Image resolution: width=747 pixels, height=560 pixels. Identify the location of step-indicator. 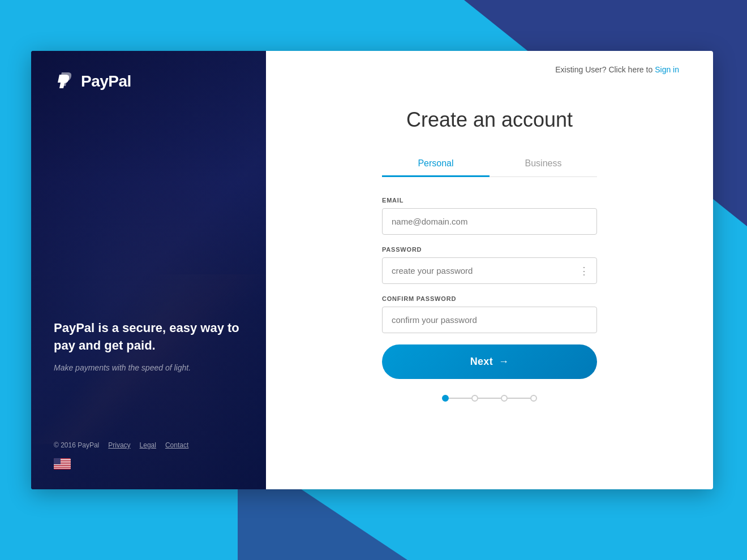
(490, 398).